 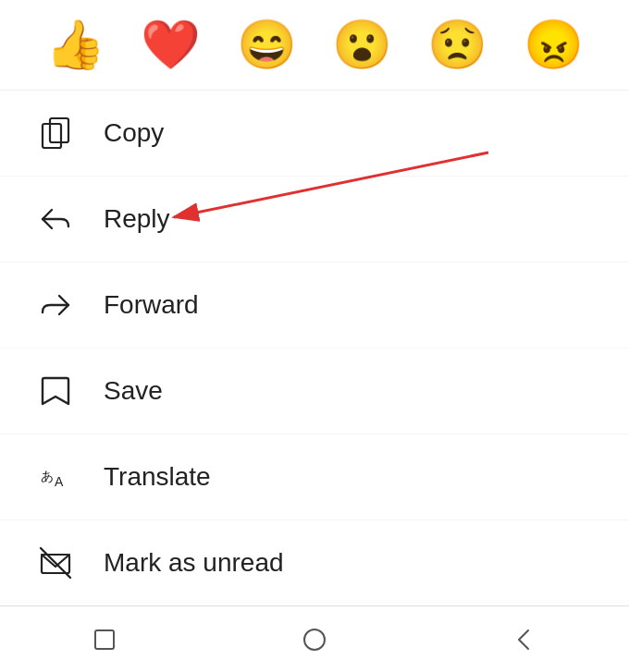 I want to click on reply-icon, so click(x=56, y=219).